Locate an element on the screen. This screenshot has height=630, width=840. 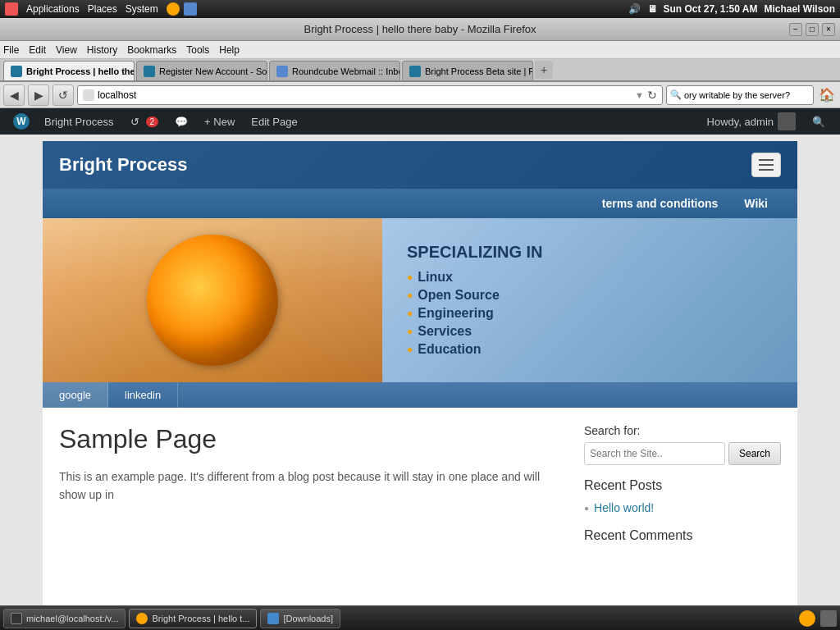
updates-icon: ↺ is located at coordinates (135, 121).